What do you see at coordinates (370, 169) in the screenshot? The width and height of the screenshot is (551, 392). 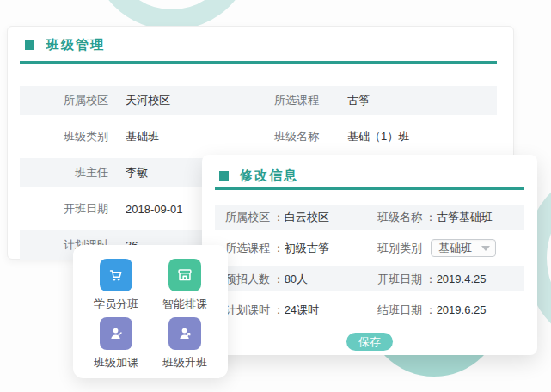 I see `panel-header: 修改信息` at bounding box center [370, 169].